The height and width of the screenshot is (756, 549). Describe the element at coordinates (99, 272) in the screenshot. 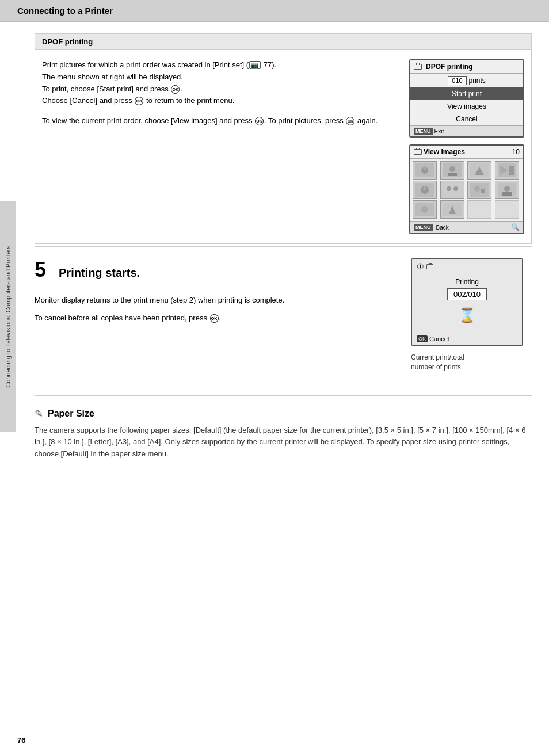

I see `step5-title: Printing starts.` at that location.